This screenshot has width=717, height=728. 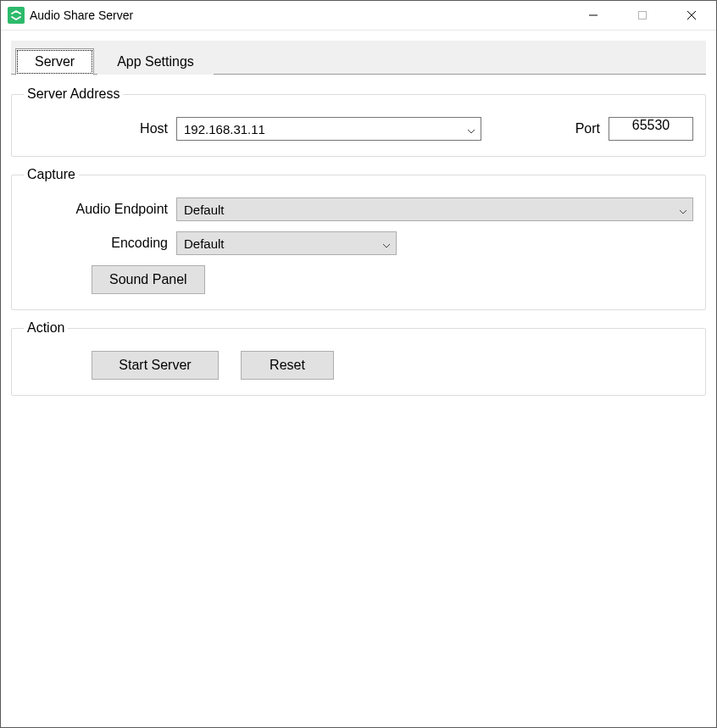 I want to click on host-label: Host, so click(x=100, y=129).